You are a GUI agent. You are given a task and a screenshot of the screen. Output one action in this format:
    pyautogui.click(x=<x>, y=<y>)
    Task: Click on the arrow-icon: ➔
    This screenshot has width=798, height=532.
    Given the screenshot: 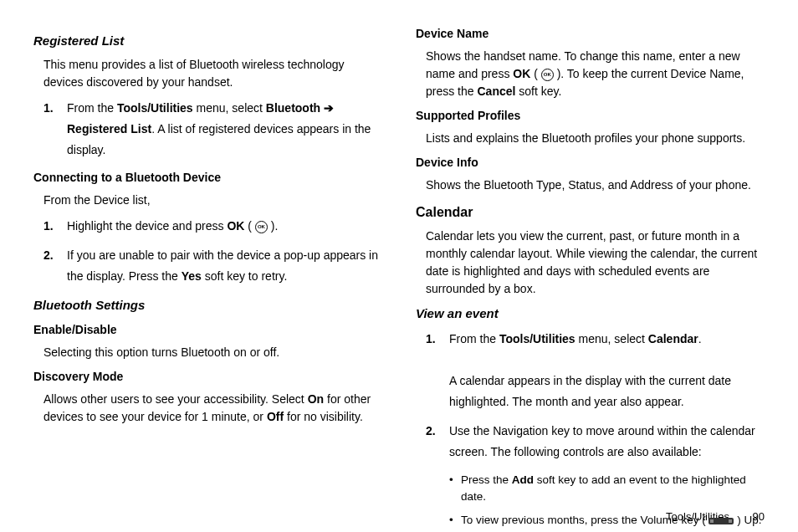 What is the action you would take?
    pyautogui.click(x=327, y=108)
    